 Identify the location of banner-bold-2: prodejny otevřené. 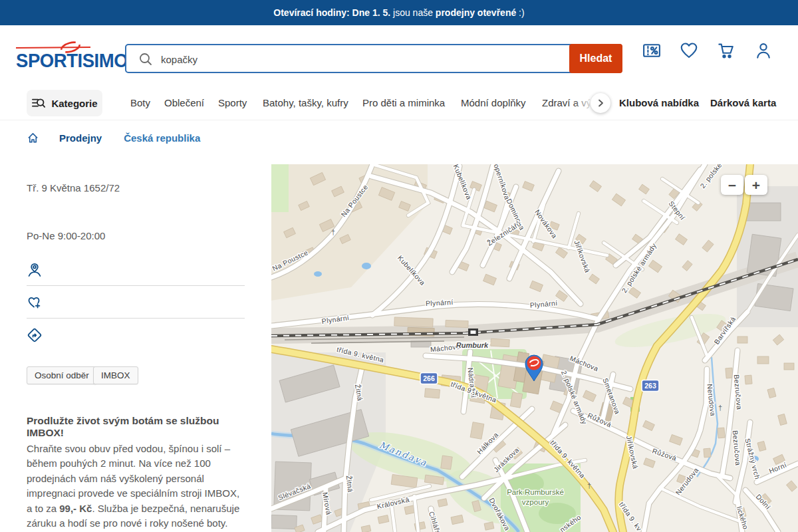
(476, 13).